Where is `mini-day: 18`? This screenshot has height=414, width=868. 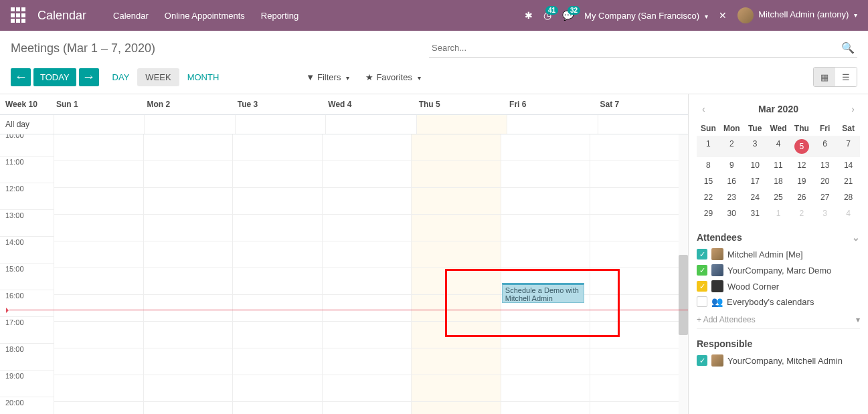
mini-day: 18 is located at coordinates (779, 181).